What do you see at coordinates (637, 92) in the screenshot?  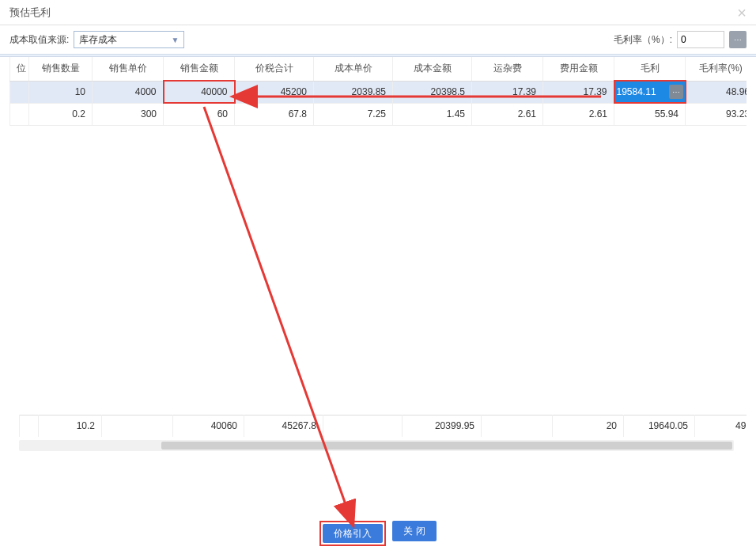 I see `cell-profit-value: 19584.11` at bounding box center [637, 92].